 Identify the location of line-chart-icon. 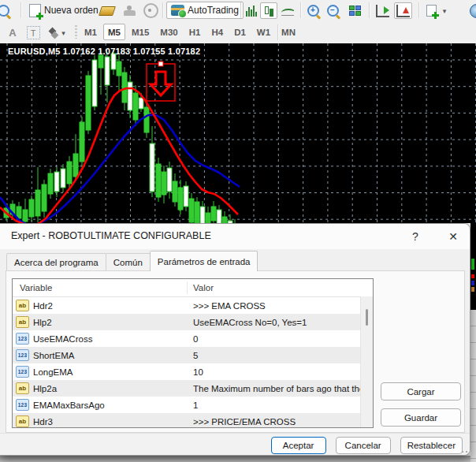
(288, 11).